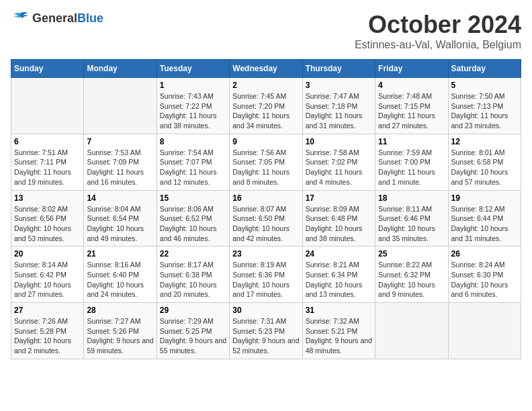  I want to click on day-sunset: Sunset: 6:46 PM, so click(404, 218).